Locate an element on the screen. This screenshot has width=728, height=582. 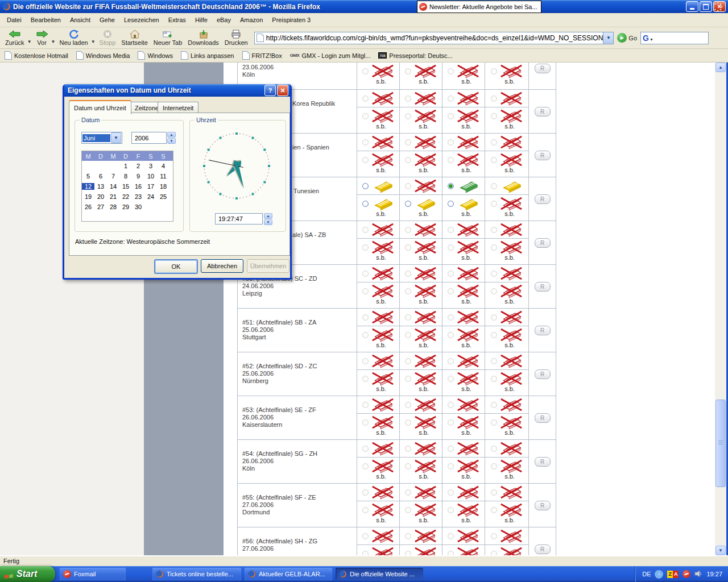
calendar-day-26: 26 is located at coordinates (88, 207).